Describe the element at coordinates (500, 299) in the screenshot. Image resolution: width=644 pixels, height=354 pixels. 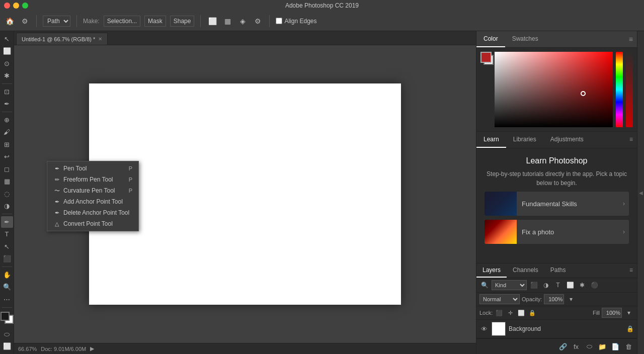
I see `blend-mode-select: Normal` at that location.